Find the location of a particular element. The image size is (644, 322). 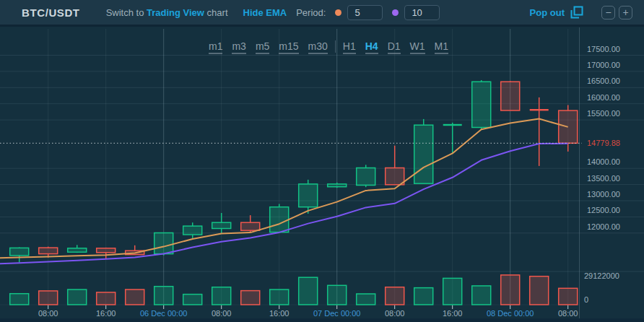

volume-zero-label: 0 is located at coordinates (586, 300).